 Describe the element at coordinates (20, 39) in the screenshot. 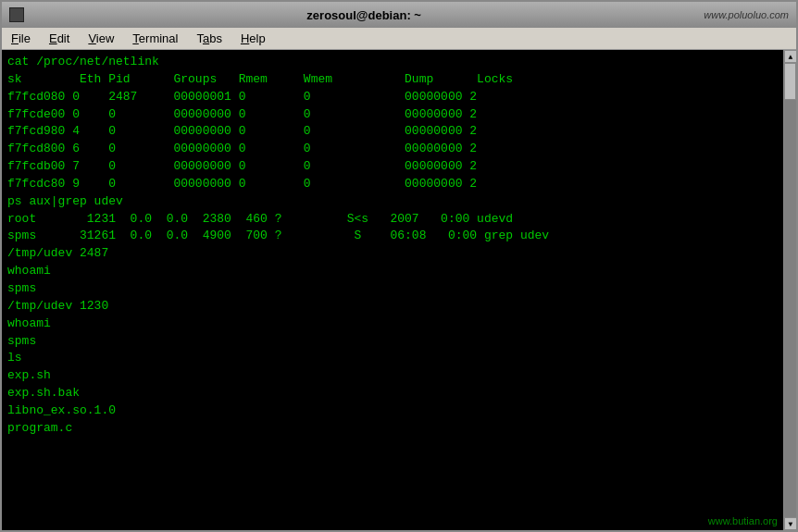

I see `menu-file: File` at that location.